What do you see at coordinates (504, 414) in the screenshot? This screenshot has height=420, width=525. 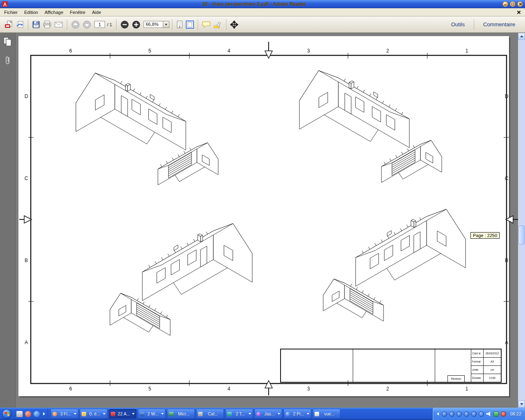 I see `tray-alert-icon` at bounding box center [504, 414].